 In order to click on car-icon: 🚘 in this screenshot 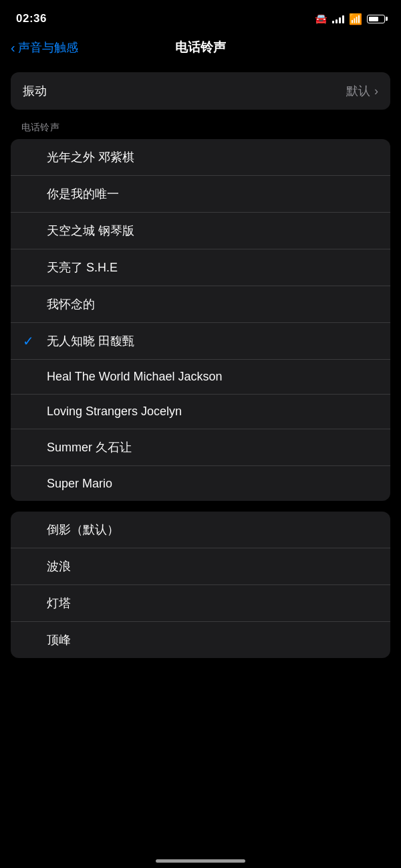, I will do `click(321, 19)`.